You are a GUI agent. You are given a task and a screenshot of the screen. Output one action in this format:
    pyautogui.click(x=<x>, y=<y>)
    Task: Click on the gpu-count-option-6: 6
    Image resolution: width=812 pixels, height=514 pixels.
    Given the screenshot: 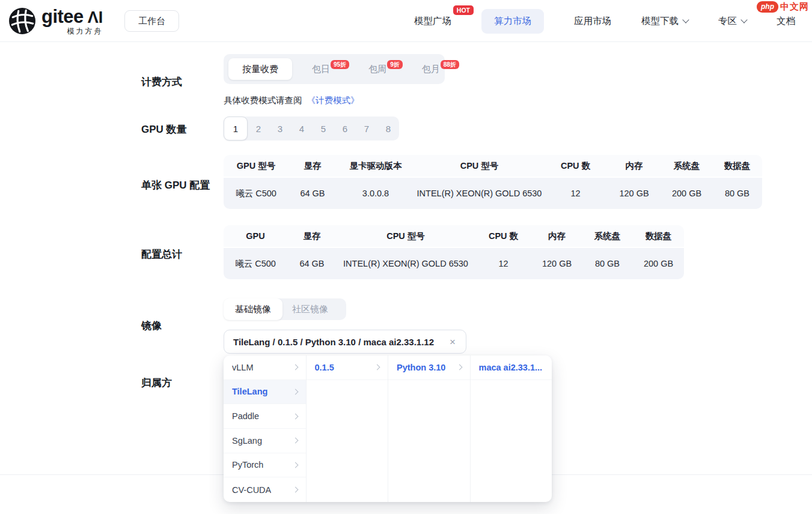 What is the action you would take?
    pyautogui.click(x=345, y=128)
    